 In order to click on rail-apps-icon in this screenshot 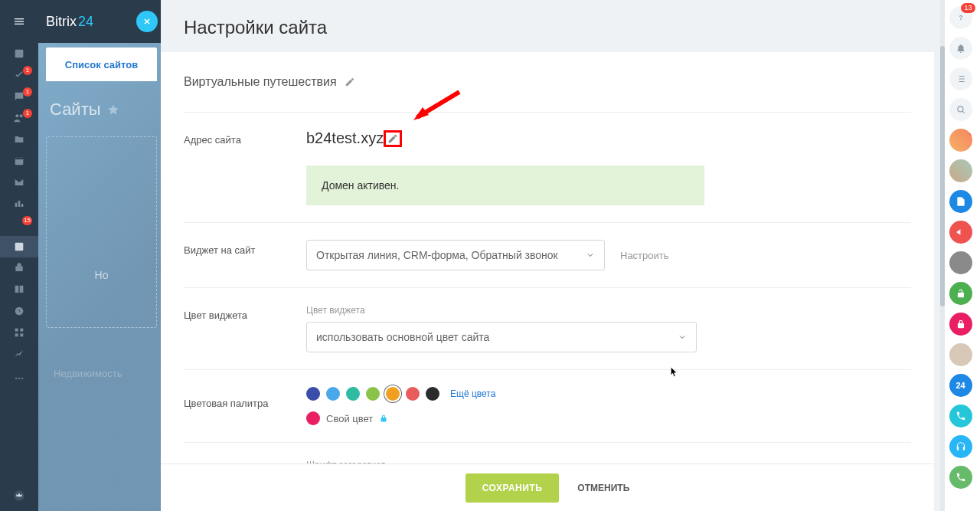, I will do `click(19, 332)`.